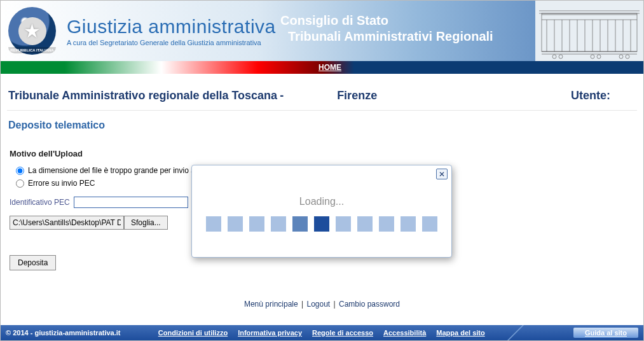 Image resolution: width=644 pixels, height=341 pixels. Describe the element at coordinates (357, 95) in the screenshot. I see `court-city: Firenze` at that location.